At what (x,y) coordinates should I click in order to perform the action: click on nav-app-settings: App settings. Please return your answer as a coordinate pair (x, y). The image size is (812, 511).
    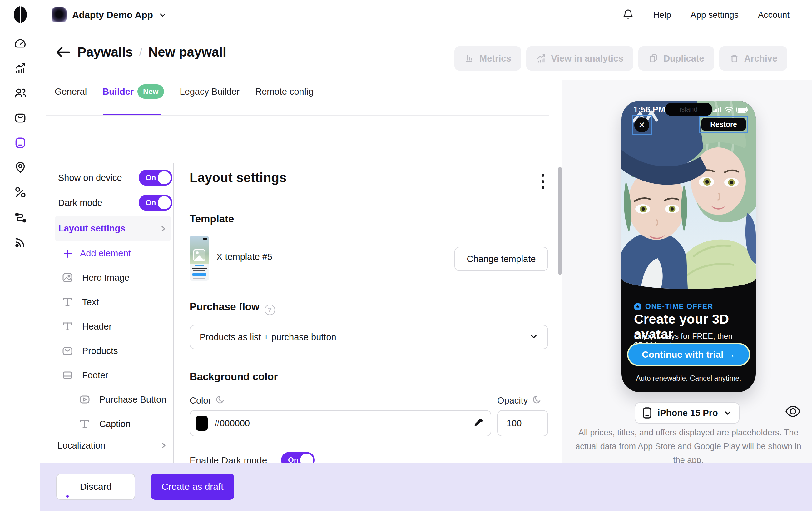
    Looking at the image, I should click on (715, 15).